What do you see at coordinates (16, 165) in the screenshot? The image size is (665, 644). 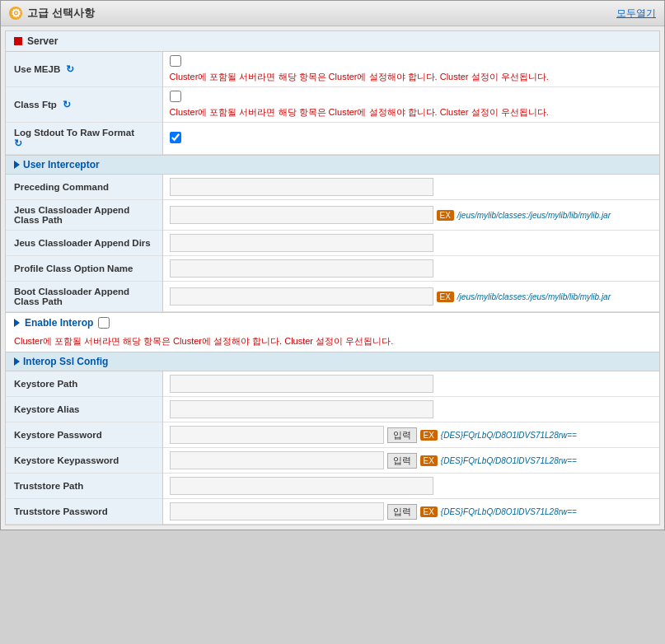 I see `user-interceptor-triangle-icon` at bounding box center [16, 165].